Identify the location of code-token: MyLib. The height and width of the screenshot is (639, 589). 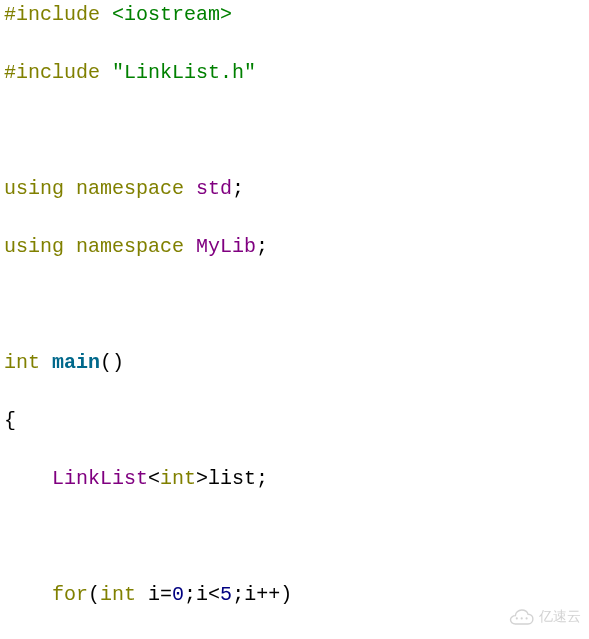
(226, 246).